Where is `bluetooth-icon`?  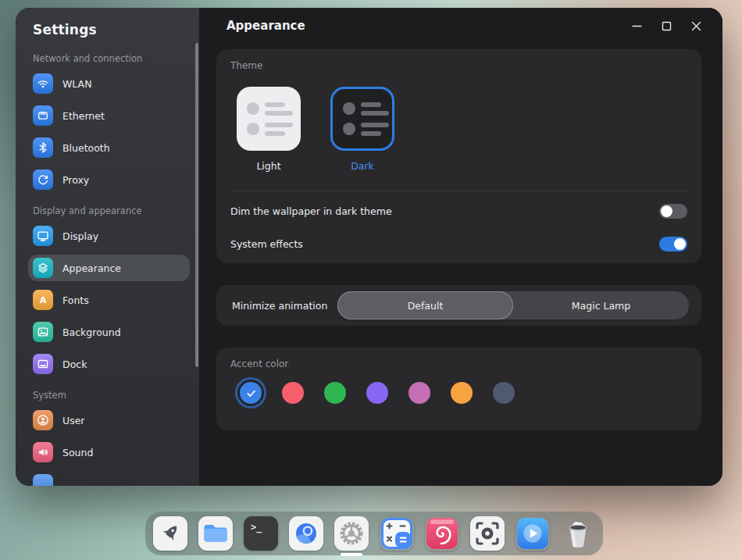
bluetooth-icon is located at coordinates (43, 148).